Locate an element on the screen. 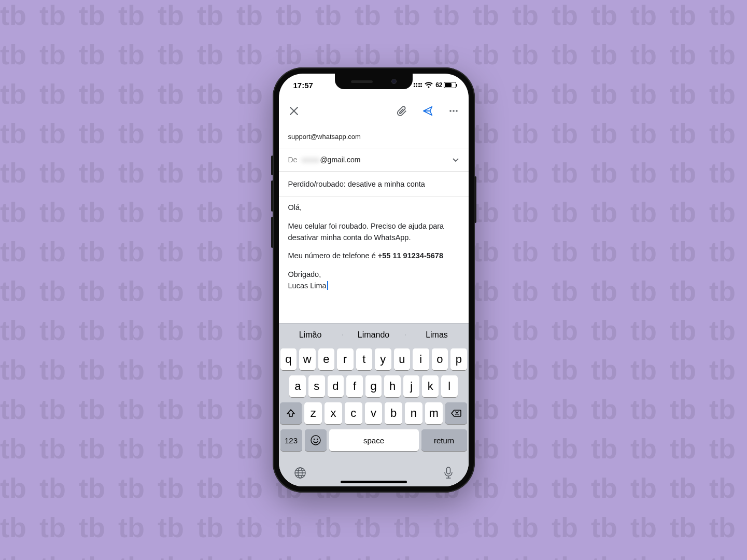  key-v: v is located at coordinates (374, 413).